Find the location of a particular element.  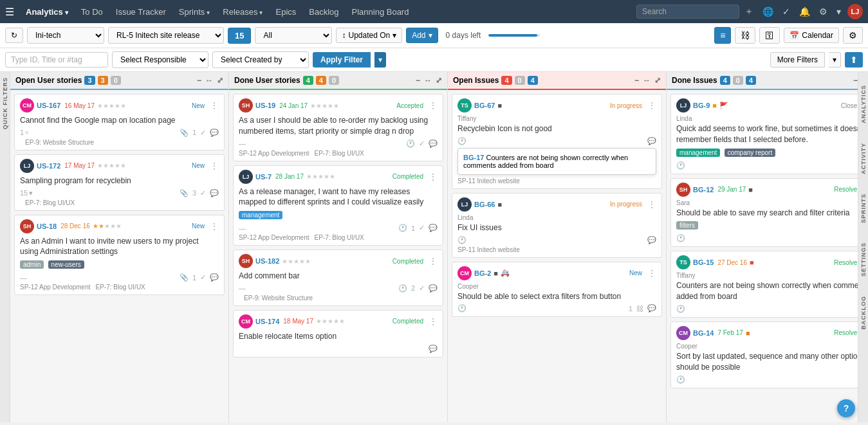

help-button: ? is located at coordinates (846, 408).